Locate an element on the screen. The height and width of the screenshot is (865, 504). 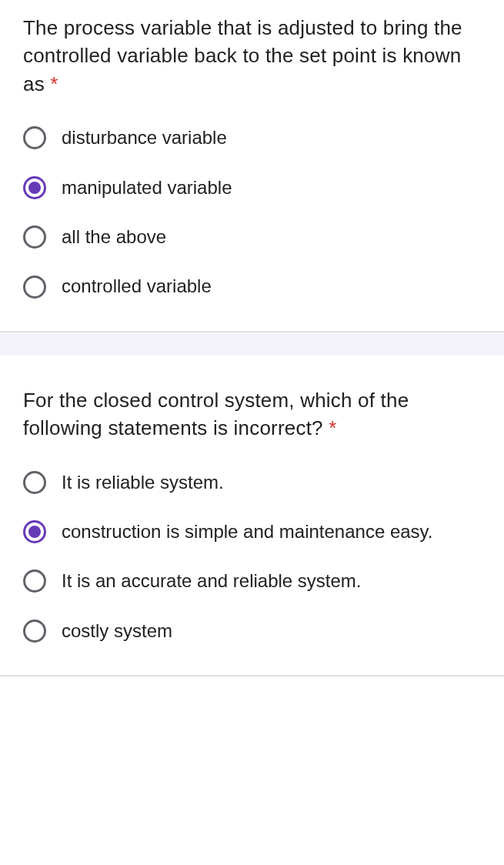
option-label: costly system is located at coordinates (117, 631).